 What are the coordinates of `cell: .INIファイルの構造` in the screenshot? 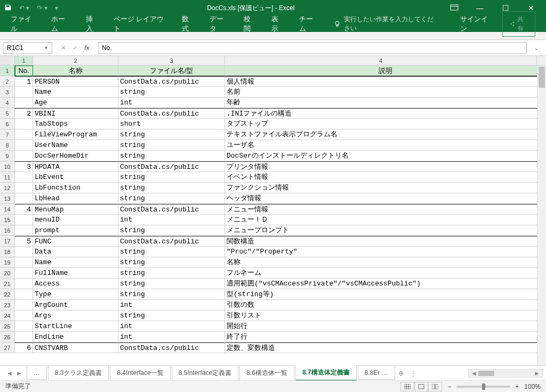 It's located at (386, 113).